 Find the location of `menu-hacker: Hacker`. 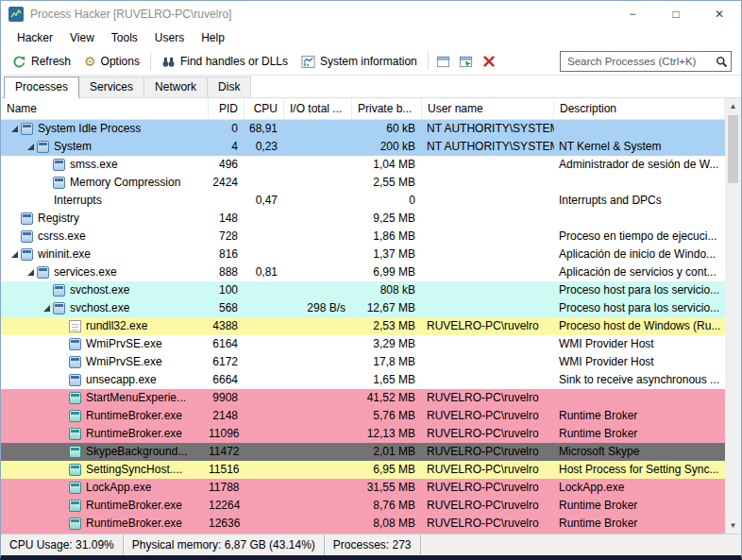

menu-hacker: Hacker is located at coordinates (35, 38).